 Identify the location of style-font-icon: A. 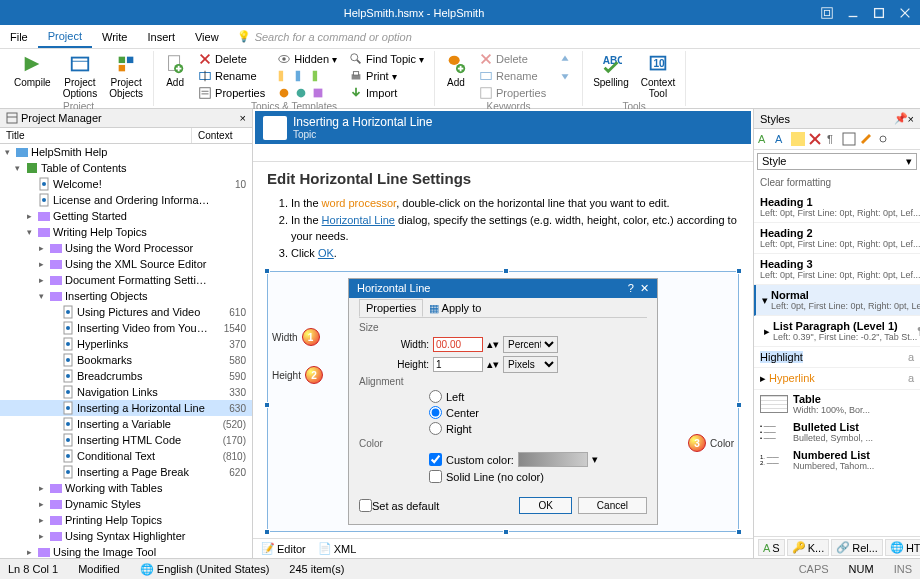
(781, 139).